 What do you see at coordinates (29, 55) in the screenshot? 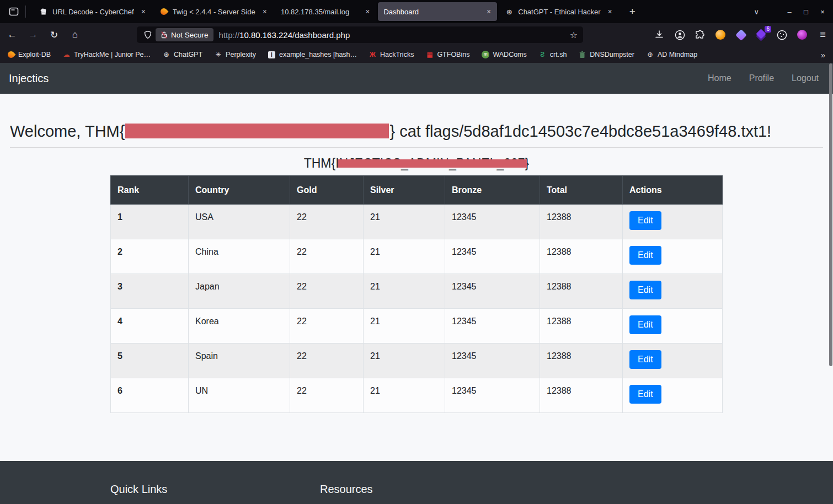
I see `bookmark-exploit-db: Exploit-DB` at bounding box center [29, 55].